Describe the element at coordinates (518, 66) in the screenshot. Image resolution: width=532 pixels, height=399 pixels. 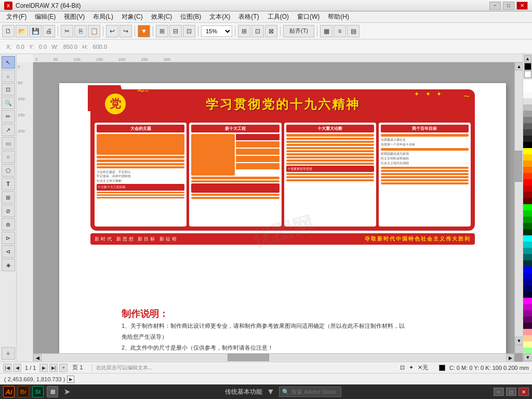
I see `scroll-up-button: ▲` at that location.